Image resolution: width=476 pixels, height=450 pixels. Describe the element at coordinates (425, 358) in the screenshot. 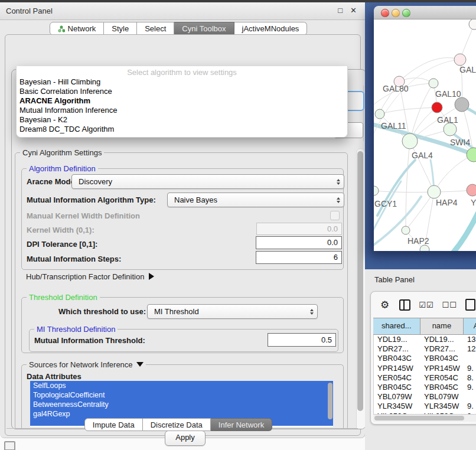

I see `table-row: YBR043CYBR043C` at that location.